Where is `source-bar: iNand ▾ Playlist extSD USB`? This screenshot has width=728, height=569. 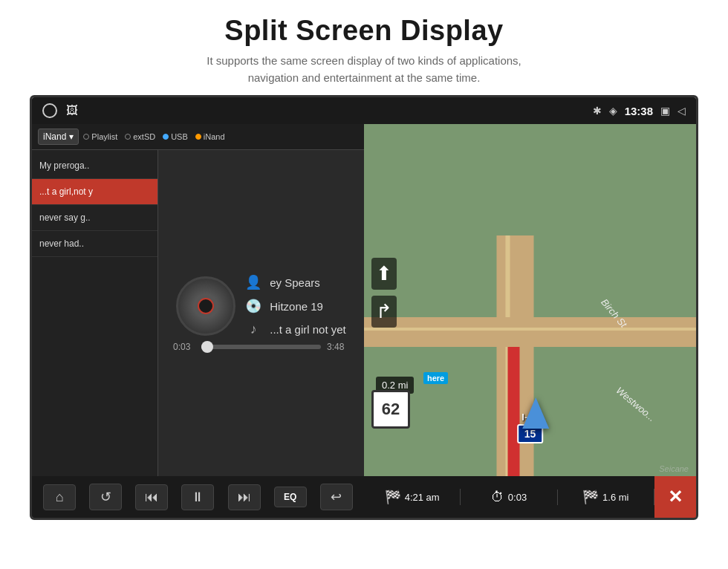 source-bar: iNand ▾ Playlist extSD USB is located at coordinates (198, 137).